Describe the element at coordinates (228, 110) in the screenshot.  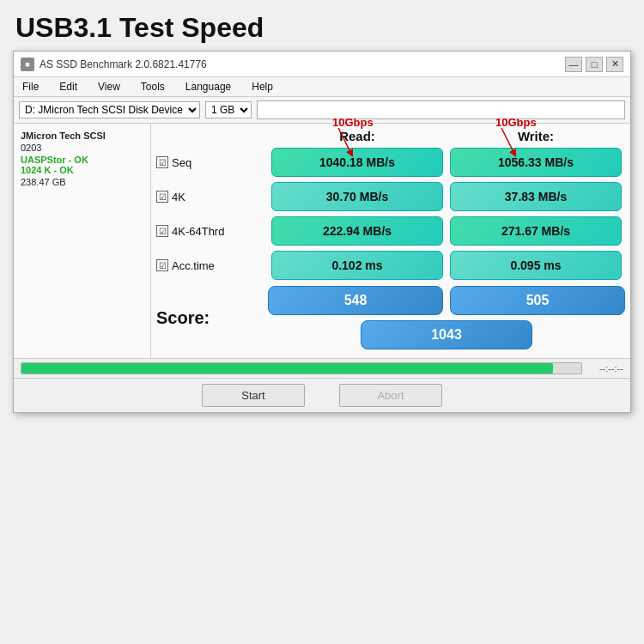
I see `size-select: 1 GB` at that location.